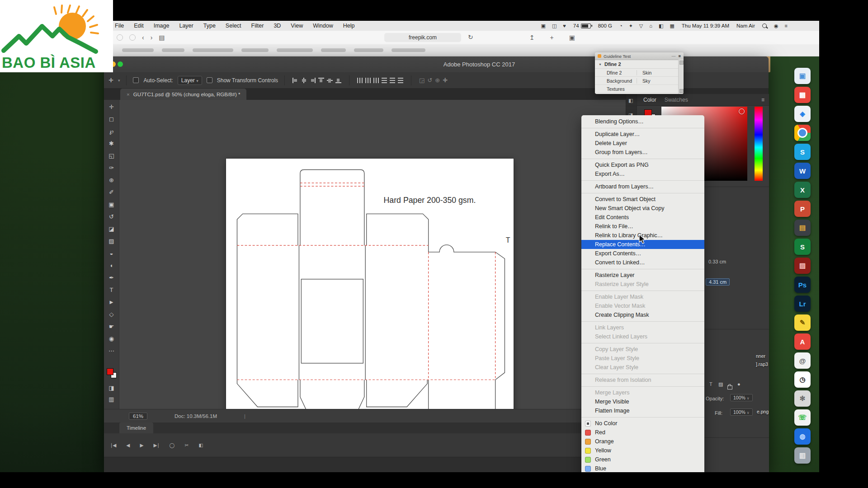 Image resolution: width=868 pixels, height=488 pixels. I want to click on quick-selection-tool: ✱, so click(111, 144).